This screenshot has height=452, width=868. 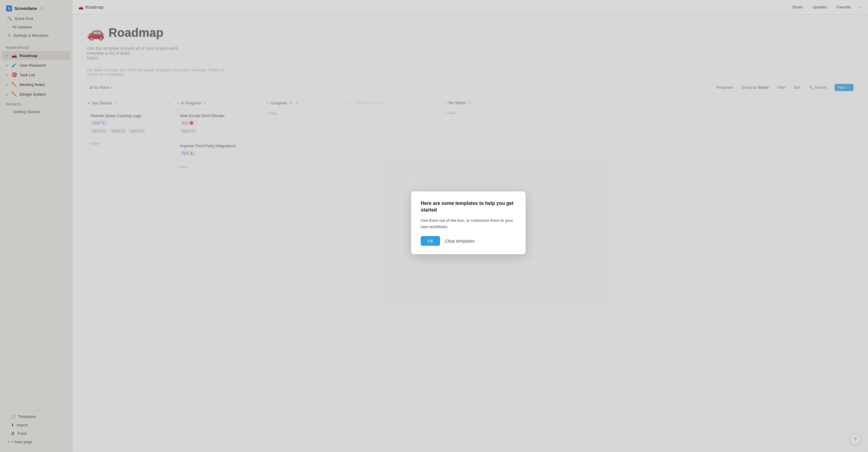 What do you see at coordinates (468, 207) in the screenshot?
I see `dialog-title: Here are some templates to help you get …` at bounding box center [468, 207].